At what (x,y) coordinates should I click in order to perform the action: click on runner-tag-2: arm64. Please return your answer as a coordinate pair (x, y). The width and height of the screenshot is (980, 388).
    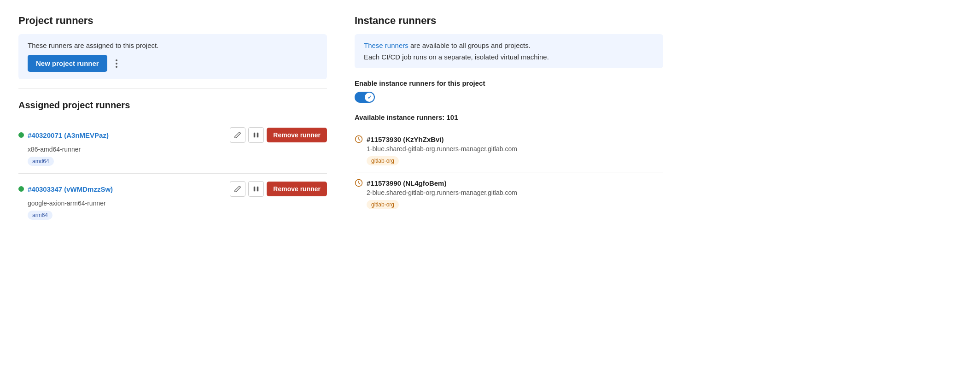
    Looking at the image, I should click on (40, 215).